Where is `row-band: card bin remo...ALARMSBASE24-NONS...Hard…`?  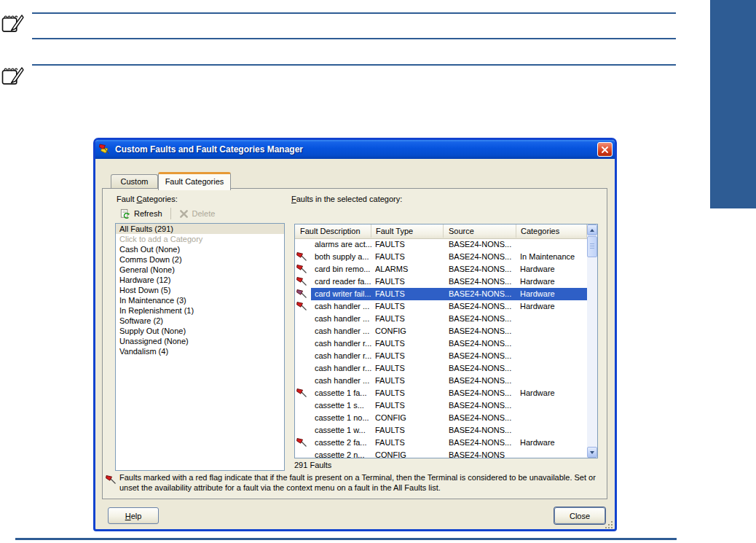 row-band: card bin remo...ALARMSBASE24-NONS...Hard… is located at coordinates (449, 270).